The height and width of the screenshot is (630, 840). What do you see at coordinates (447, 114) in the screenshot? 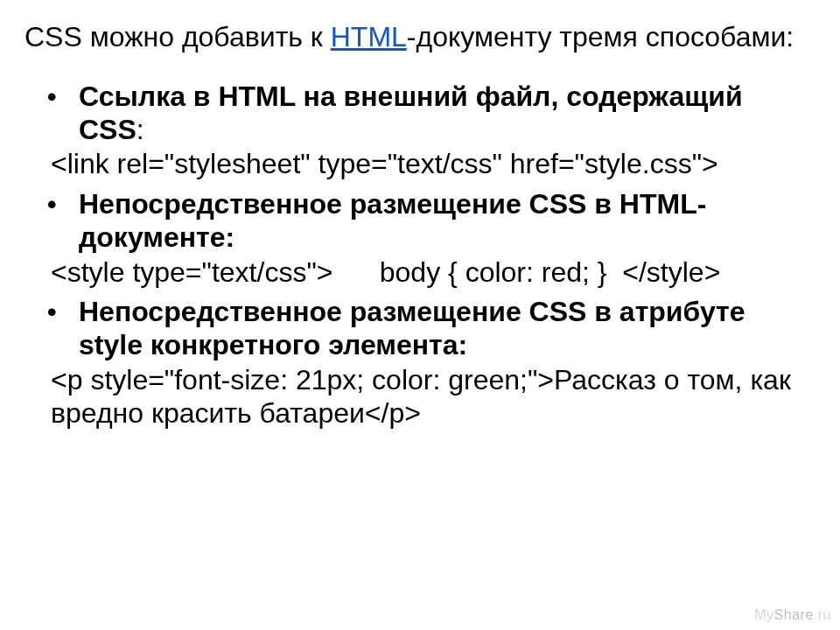
I see `method-item-external: Ссылка в HTML на внешний файл, содержащи…` at bounding box center [447, 114].